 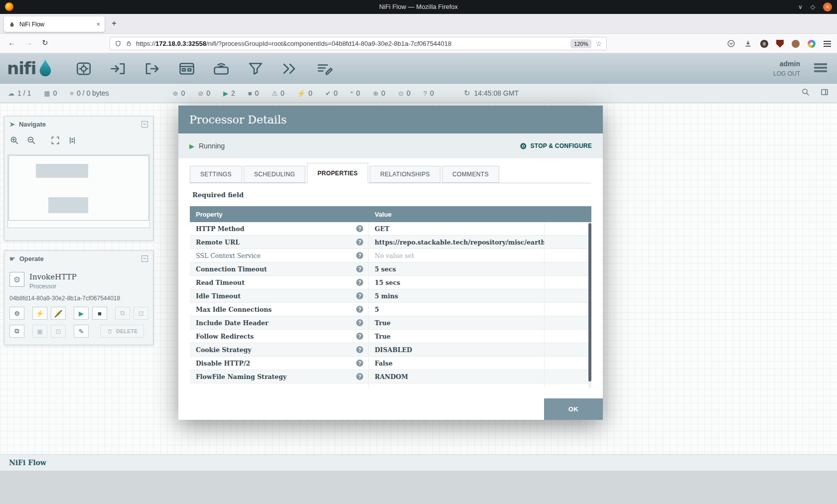 I want to click on table-scrollbar, so click(x=590, y=305).